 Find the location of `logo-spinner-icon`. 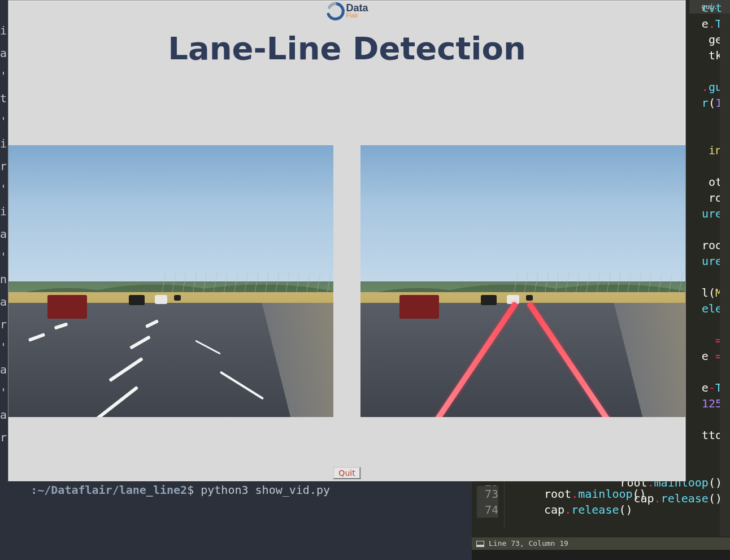

logo-spinner-icon is located at coordinates (335, 11).